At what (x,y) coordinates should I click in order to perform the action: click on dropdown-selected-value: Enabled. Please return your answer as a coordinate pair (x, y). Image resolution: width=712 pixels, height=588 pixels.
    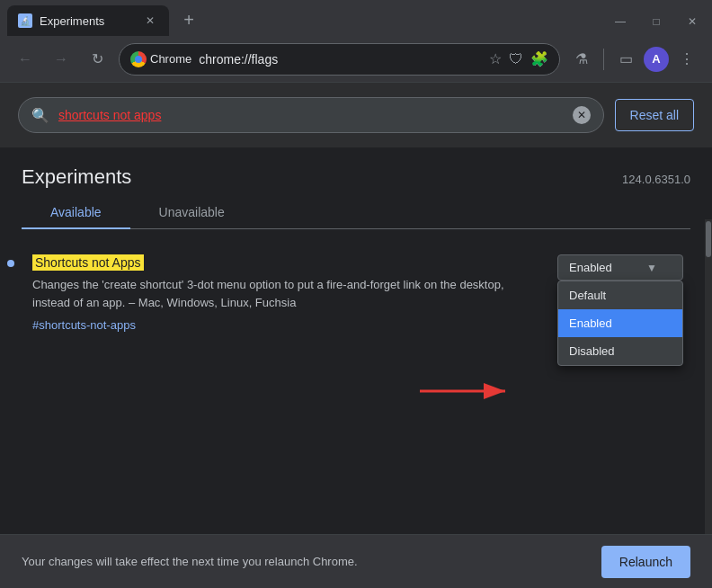
    Looking at the image, I should click on (591, 268).